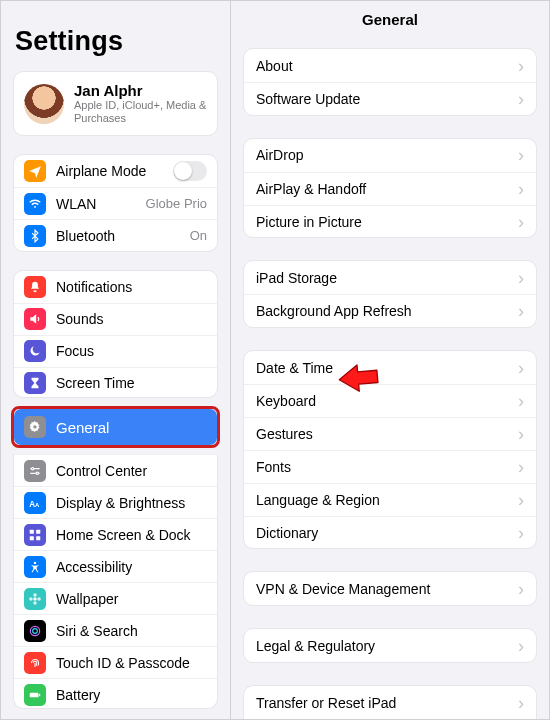  Describe the element at coordinates (35, 287) in the screenshot. I see `bell-icon` at that location.